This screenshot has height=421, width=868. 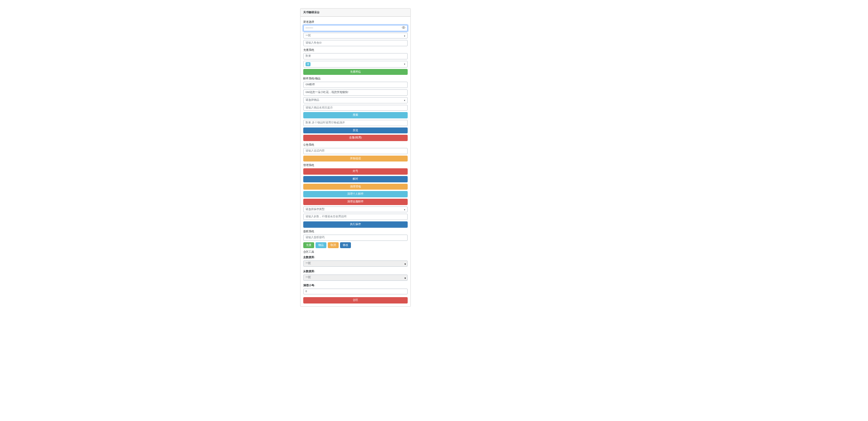 I want to click on announce-button: 开始说话, so click(x=355, y=159).